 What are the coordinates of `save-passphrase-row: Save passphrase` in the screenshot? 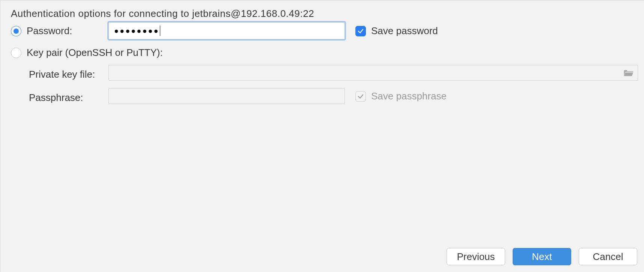 It's located at (401, 96).